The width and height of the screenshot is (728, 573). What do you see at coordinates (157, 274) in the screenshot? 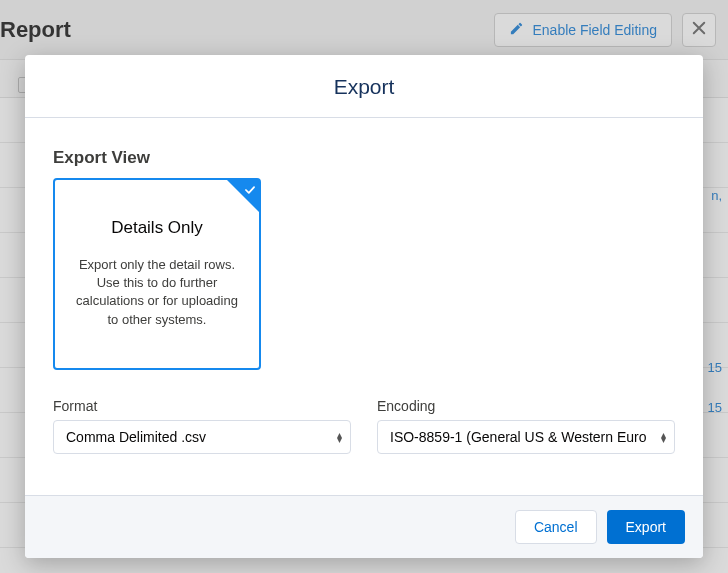
I see `export-view-option-details-only: Details Only Export only the detail rows…` at bounding box center [157, 274].